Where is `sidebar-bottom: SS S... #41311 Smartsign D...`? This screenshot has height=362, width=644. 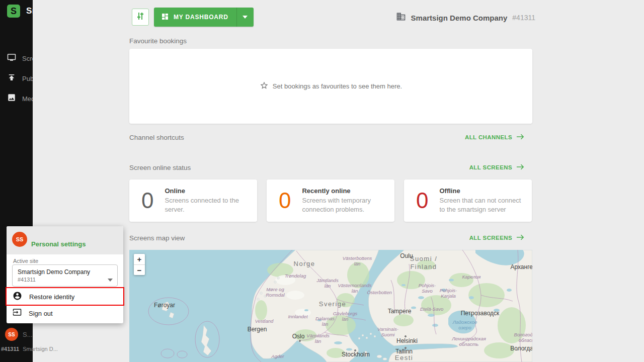
sidebar-bottom: SS S... #41311 Smartsign D... is located at coordinates (16, 334).